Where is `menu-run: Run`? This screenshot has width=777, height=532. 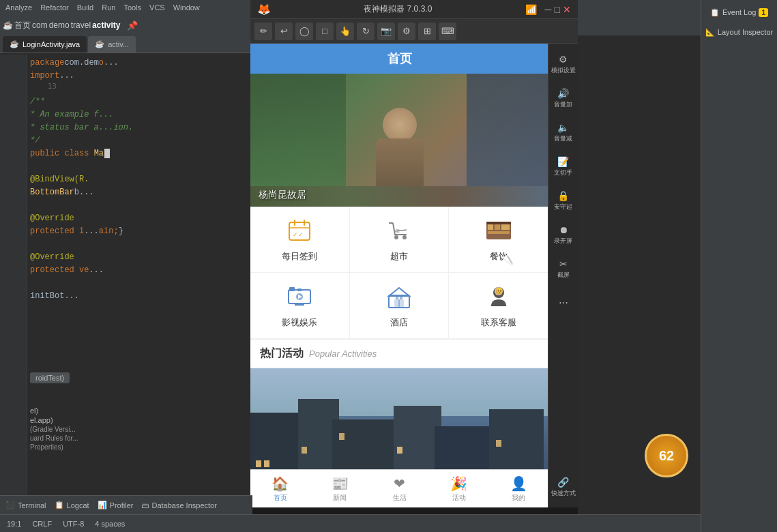
menu-run: Run is located at coordinates (108, 8).